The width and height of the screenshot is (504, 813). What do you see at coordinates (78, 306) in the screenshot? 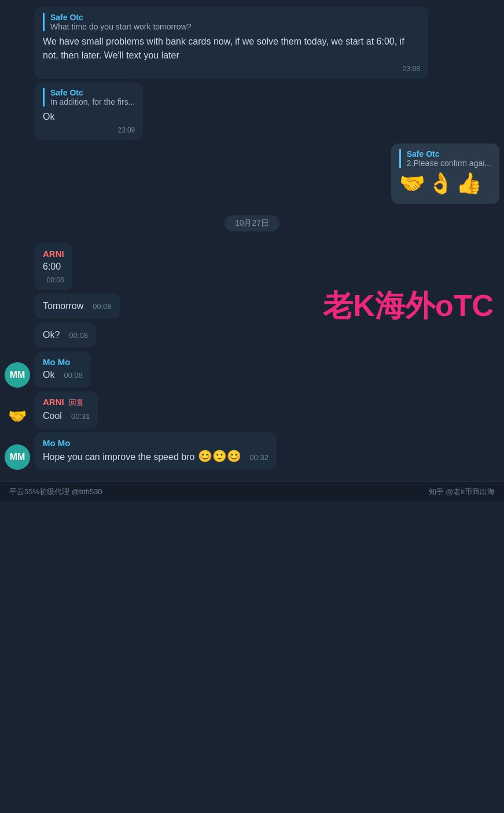
I see `message-bubble: Tomorrow 00:08` at bounding box center [78, 306].